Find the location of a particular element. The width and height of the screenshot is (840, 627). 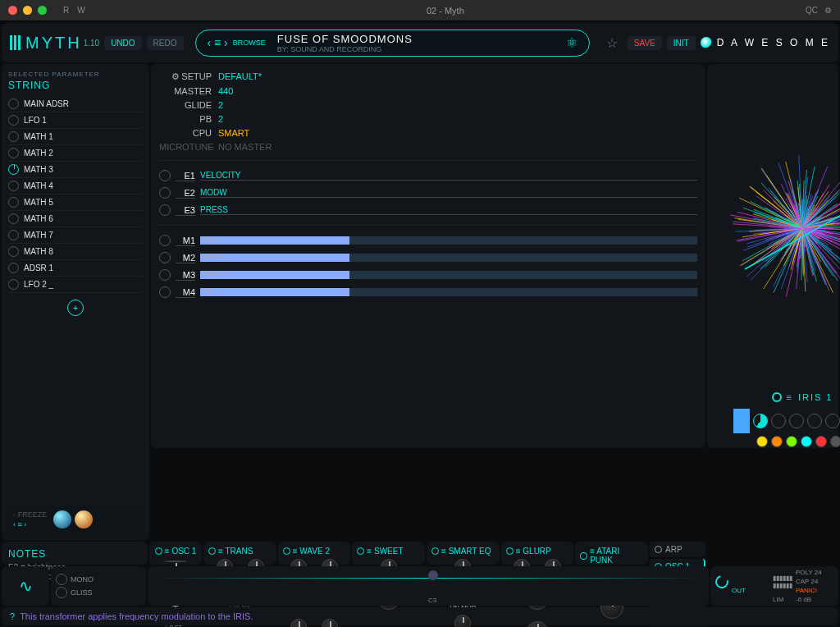

window-controls is located at coordinates (28, 10).